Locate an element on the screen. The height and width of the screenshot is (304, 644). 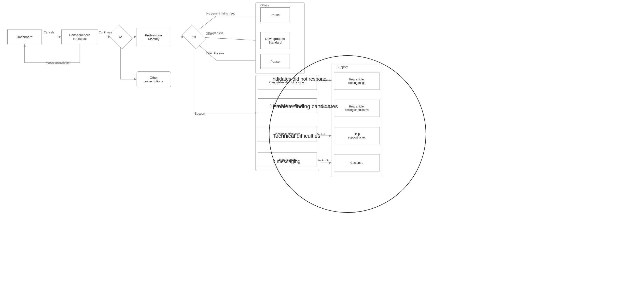
problem-finding-label: Problem finding candidates is located at coordinates (288, 106).